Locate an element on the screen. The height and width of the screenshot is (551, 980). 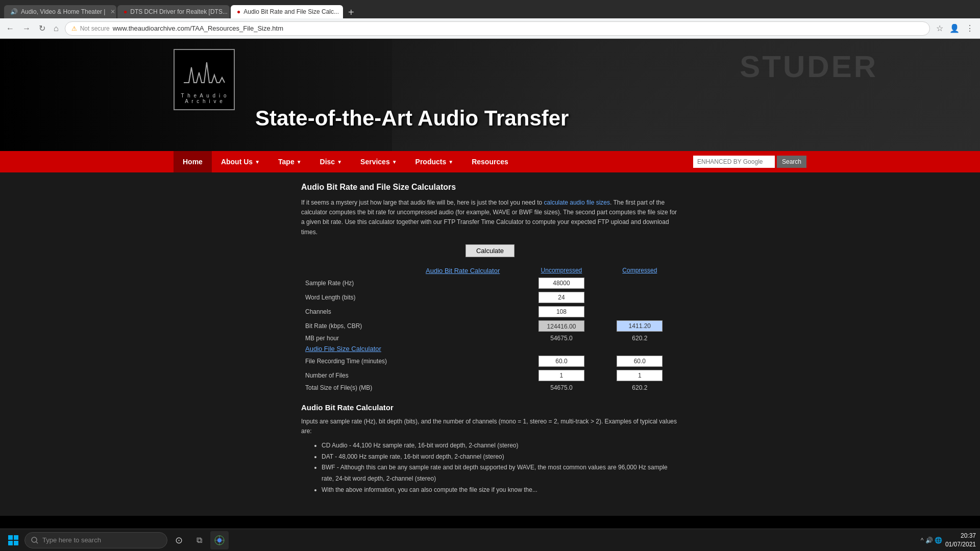
logo-text: T h e A u d i o A r c h i v e is located at coordinates (204, 98).